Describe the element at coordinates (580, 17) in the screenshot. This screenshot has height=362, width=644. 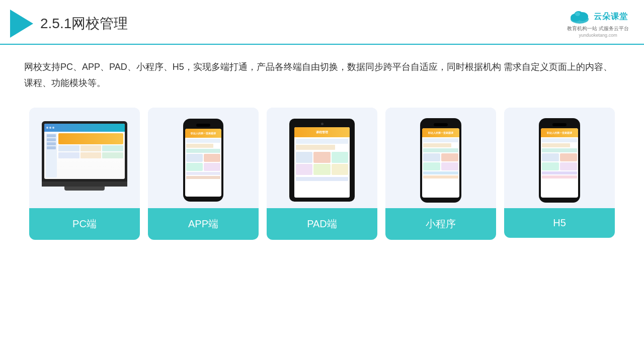
I see `cloud-logo-icon` at that location.